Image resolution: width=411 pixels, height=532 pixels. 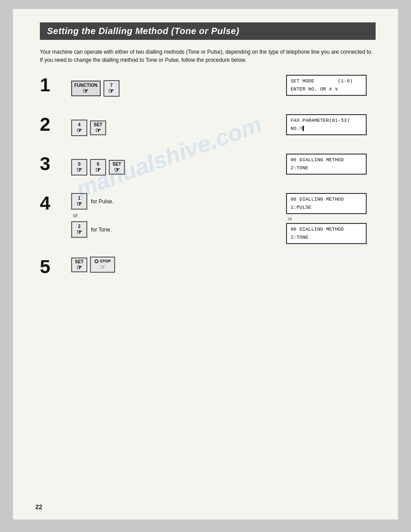 What do you see at coordinates (75, 215) in the screenshot?
I see `or-label-1: or` at bounding box center [75, 215].